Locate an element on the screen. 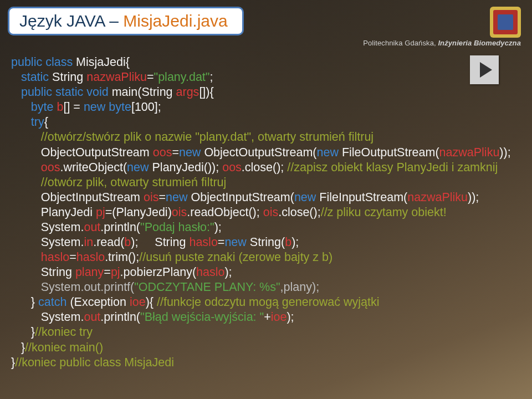 The width and height of the screenshot is (532, 399). title-part2: MisjaJedi.java is located at coordinates (175, 21).